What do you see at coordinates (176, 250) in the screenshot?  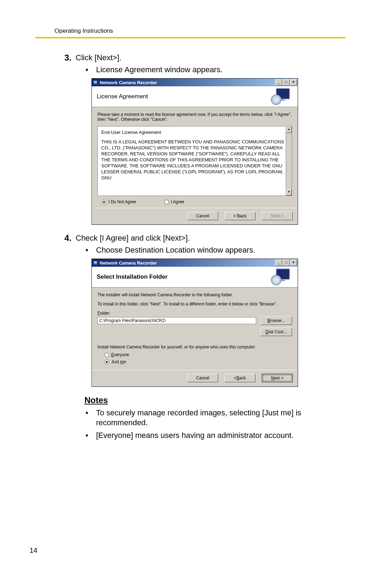 I see `bullet-text: Choose Destination Location window appea…` at bounding box center [176, 250].